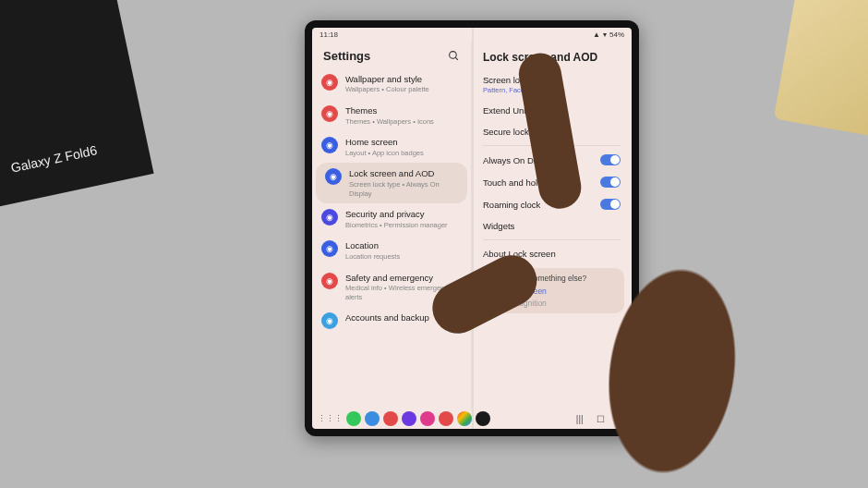 This screenshot has height=488, width=868. What do you see at coordinates (552, 226) in the screenshot?
I see `detail-row-title: Widgets` at bounding box center [552, 226].